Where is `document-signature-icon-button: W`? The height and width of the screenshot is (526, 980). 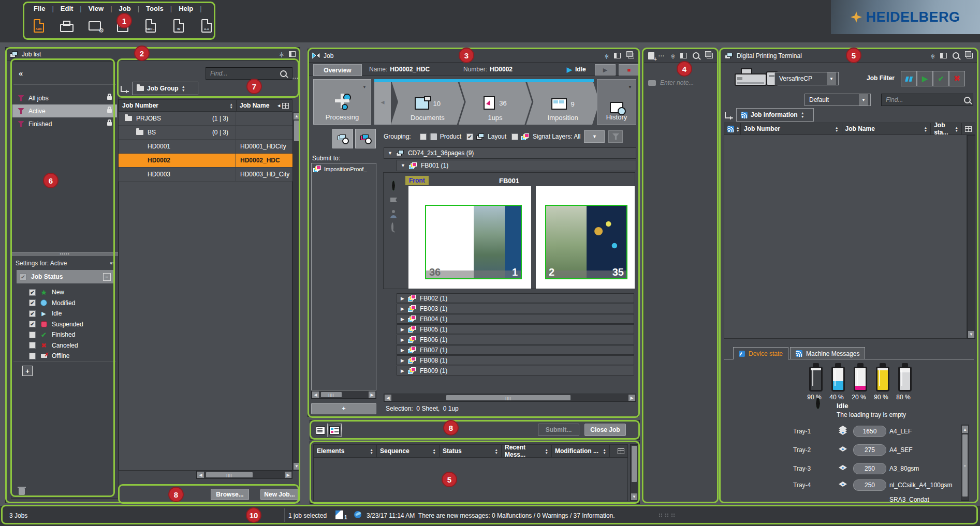
document-signature-icon-button: W is located at coordinates (179, 26).